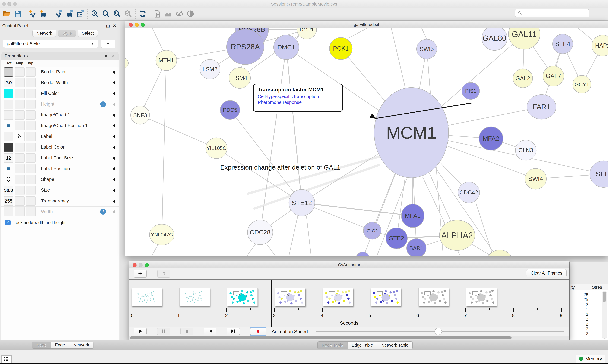  Describe the element at coordinates (580, 295) in the screenshot. I see `table-cell: 26` at that location.